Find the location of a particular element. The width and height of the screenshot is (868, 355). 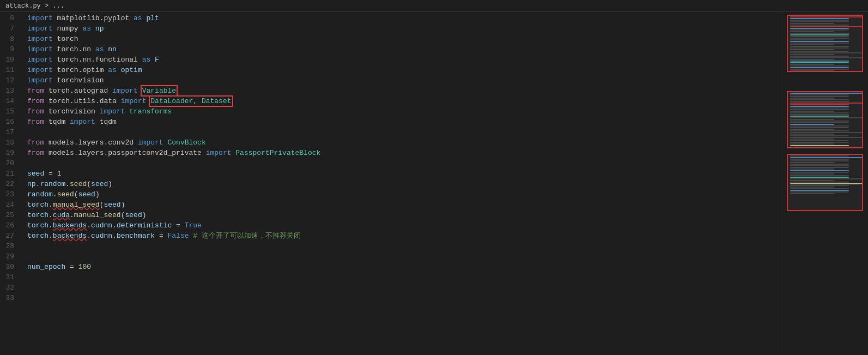

line-content: import torchvision is located at coordinates (403, 81).